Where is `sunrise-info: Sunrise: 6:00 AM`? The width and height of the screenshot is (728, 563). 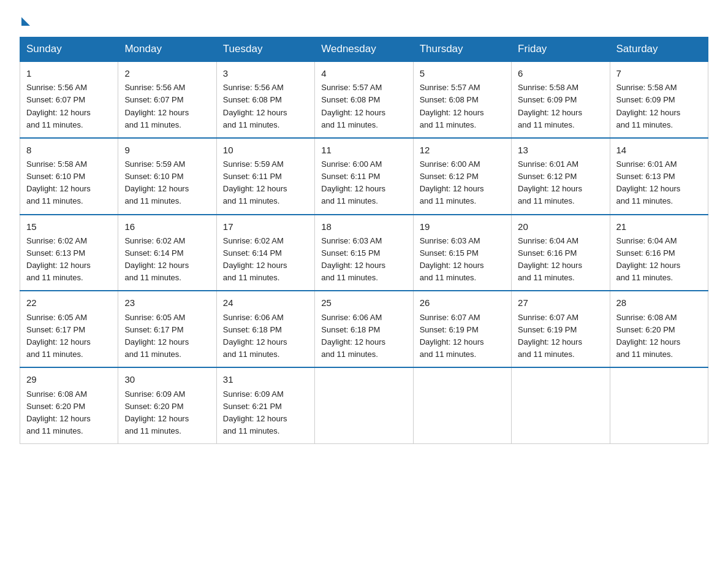 sunrise-info: Sunrise: 6:00 AM is located at coordinates (450, 164).